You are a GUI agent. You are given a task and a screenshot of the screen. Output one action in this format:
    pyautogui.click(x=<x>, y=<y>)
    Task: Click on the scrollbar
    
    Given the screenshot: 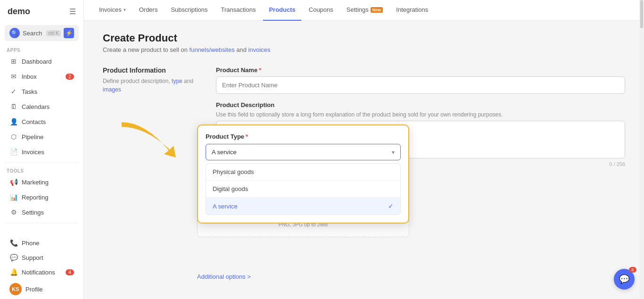 What is the action you would take?
    pyautogui.click(x=642, y=150)
    